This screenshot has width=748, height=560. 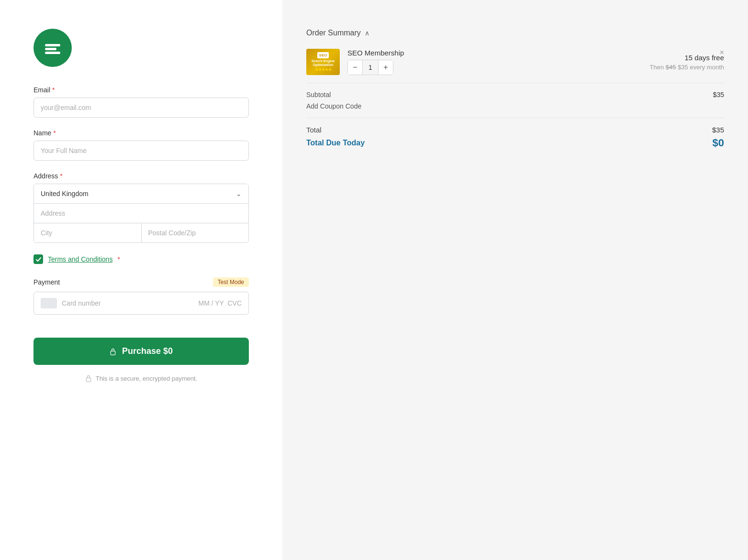 I want to click on subtotal-row: Subtotal $35, so click(x=515, y=95).